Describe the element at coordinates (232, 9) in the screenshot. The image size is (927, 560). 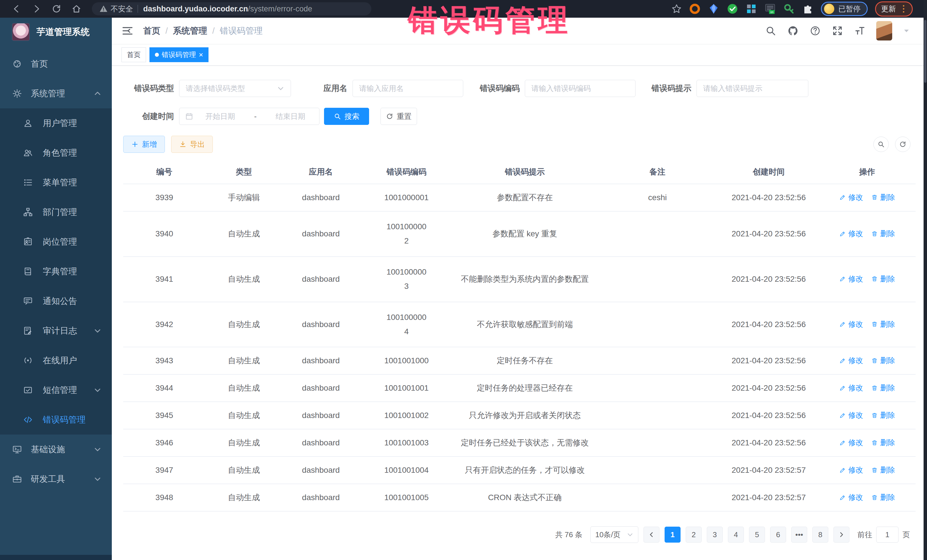
I see `address-bar: 不安全 dashboard.yudao.iocoder.cn/system/er…` at that location.